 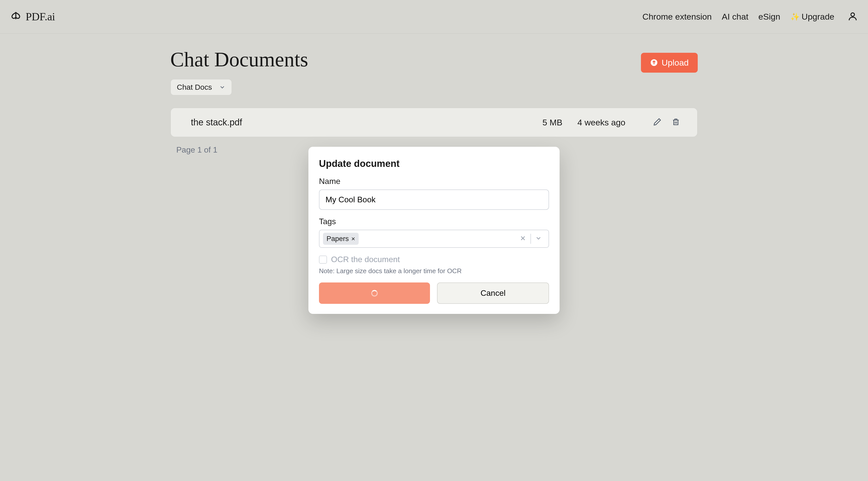 What do you see at coordinates (795, 17) in the screenshot?
I see `sparkle-icon: ✨` at bounding box center [795, 17].